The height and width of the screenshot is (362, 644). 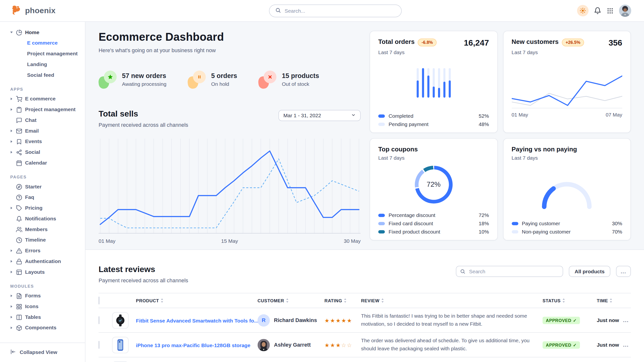 What do you see at coordinates (42, 229) in the screenshot?
I see `sidebar-item-members: Members` at bounding box center [42, 229].